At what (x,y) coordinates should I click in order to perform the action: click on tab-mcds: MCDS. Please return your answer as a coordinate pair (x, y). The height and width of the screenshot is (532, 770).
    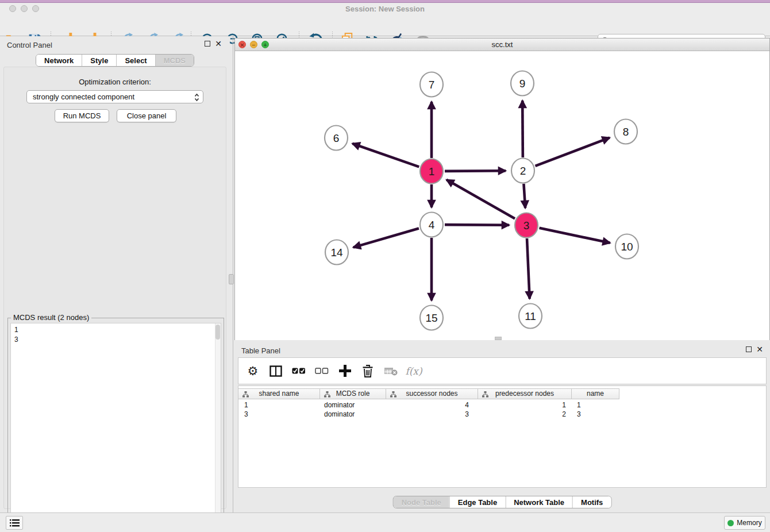
    Looking at the image, I should click on (175, 60).